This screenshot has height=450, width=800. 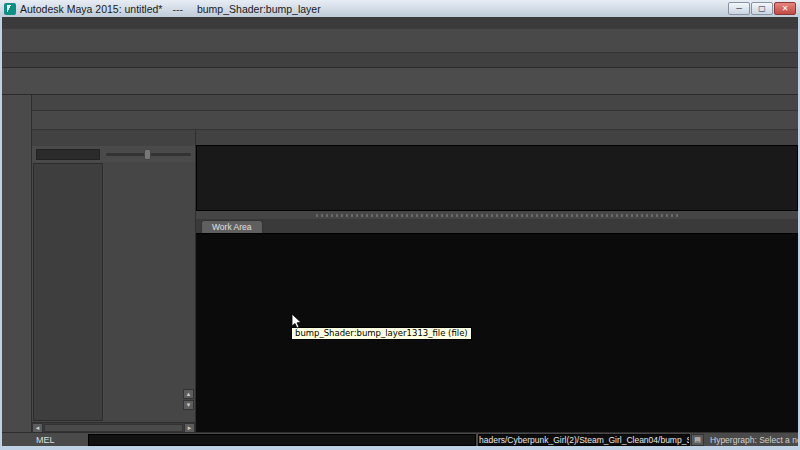 I want to click on hypershade-menubar, so click(x=415, y=103).